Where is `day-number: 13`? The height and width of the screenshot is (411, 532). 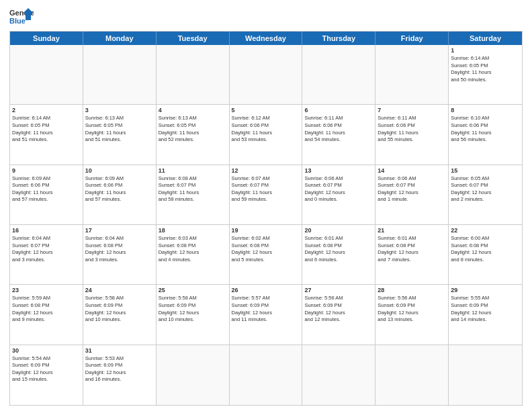 day-number: 13 is located at coordinates (339, 171).